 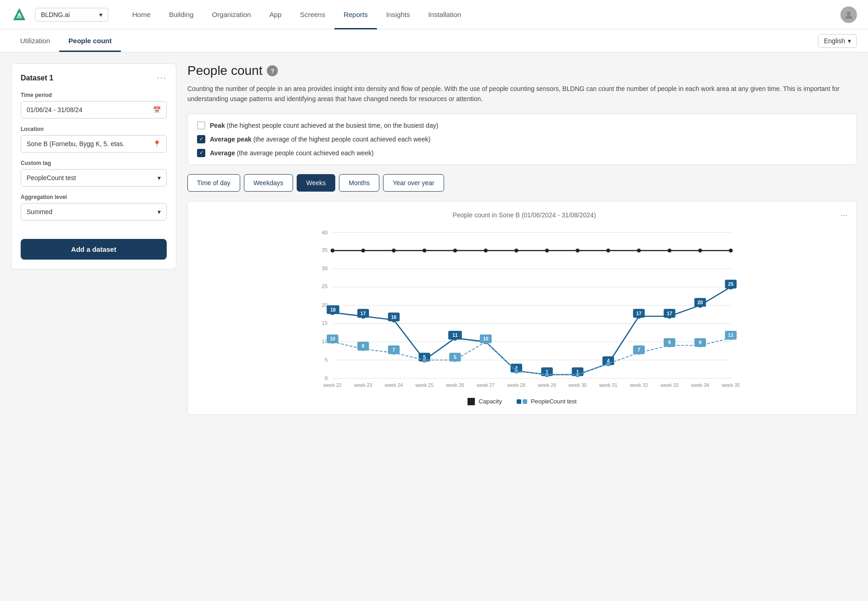 I want to click on custom-tag-select: PeopleCount test ▾, so click(x=94, y=178).